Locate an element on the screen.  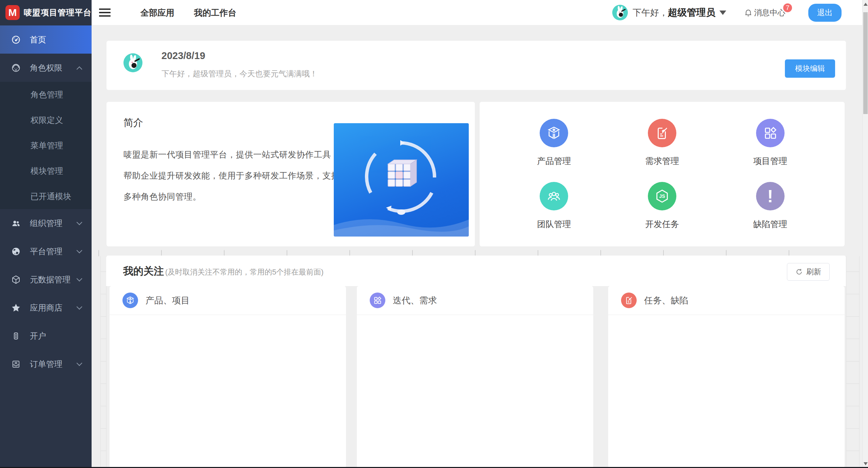
module-dev-task: JS 开发任务 is located at coordinates (662, 209).